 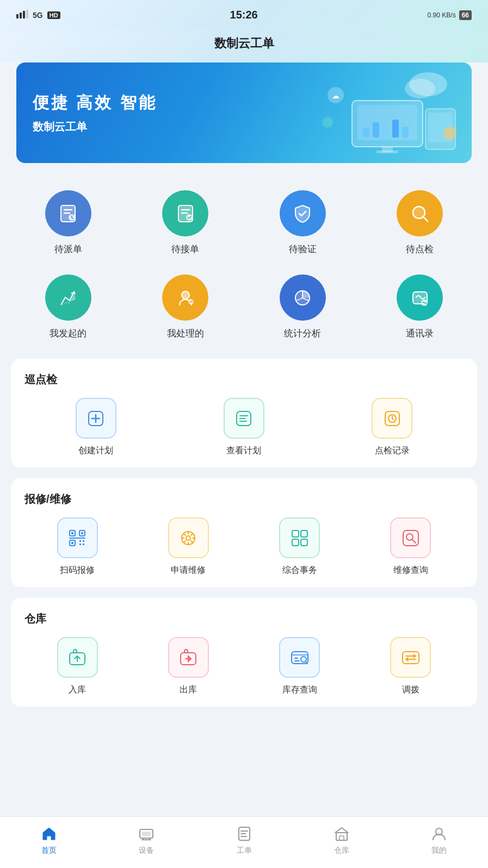 I want to click on general-affairs-label: 综合事务, so click(x=300, y=571).